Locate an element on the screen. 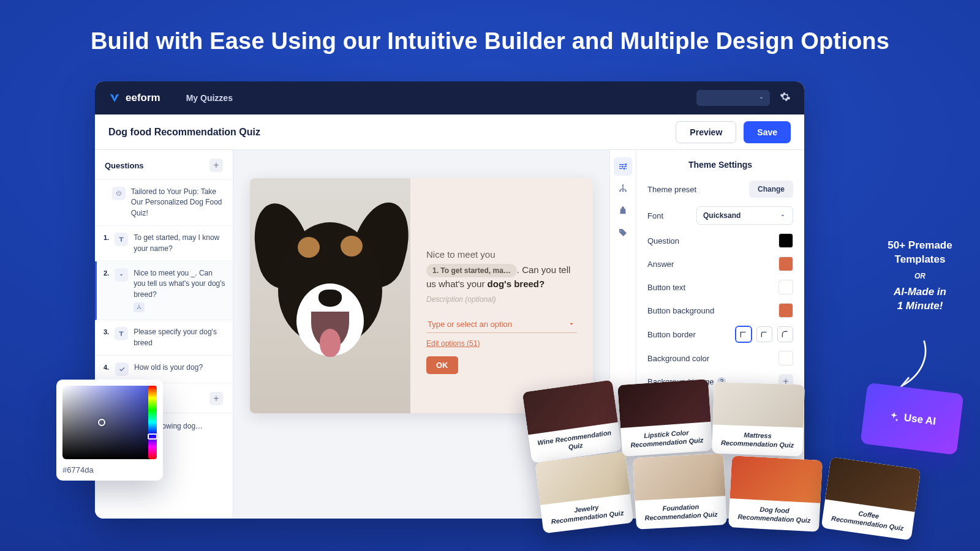 The image size is (980, 551). add-ending-button: + is located at coordinates (216, 399).